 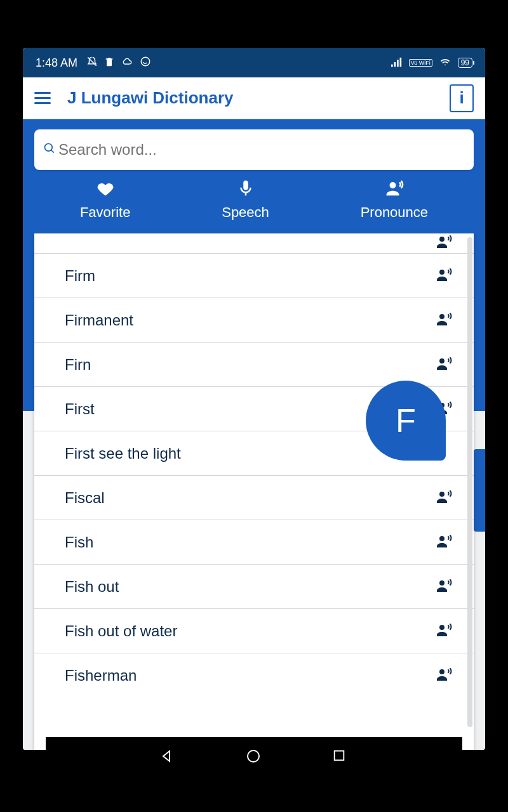 What do you see at coordinates (254, 498) in the screenshot?
I see `list-item: Fiscal` at bounding box center [254, 498].